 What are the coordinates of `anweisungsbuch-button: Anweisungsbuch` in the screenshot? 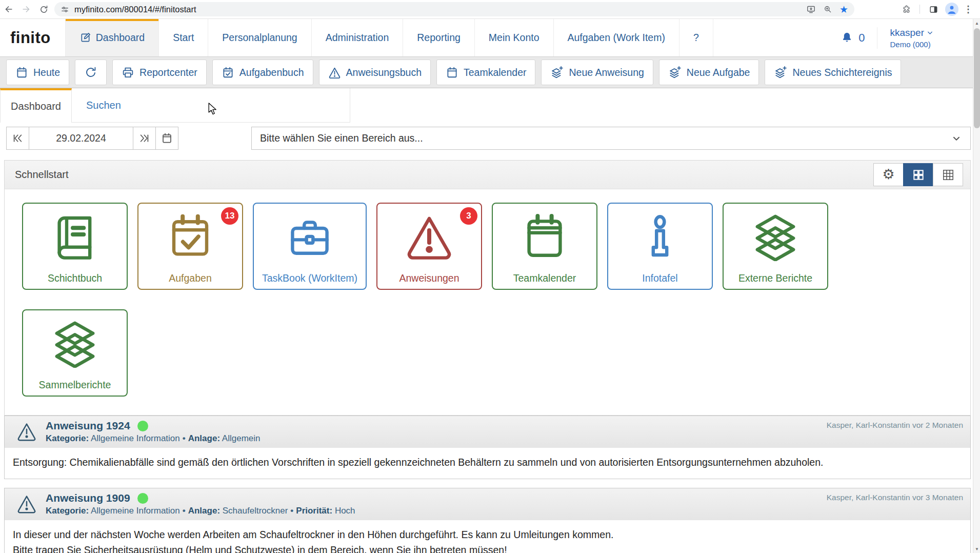 It's located at (375, 72).